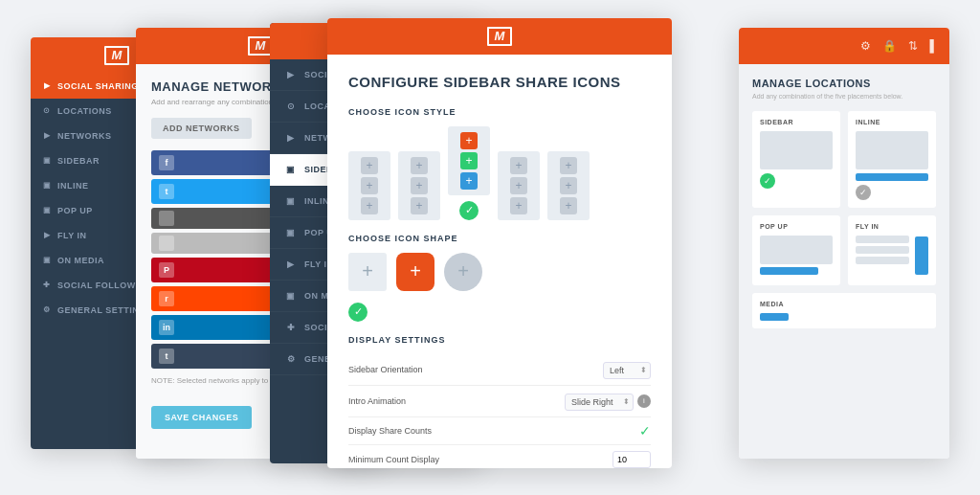  I want to click on unknown1-icon, so click(167, 218).